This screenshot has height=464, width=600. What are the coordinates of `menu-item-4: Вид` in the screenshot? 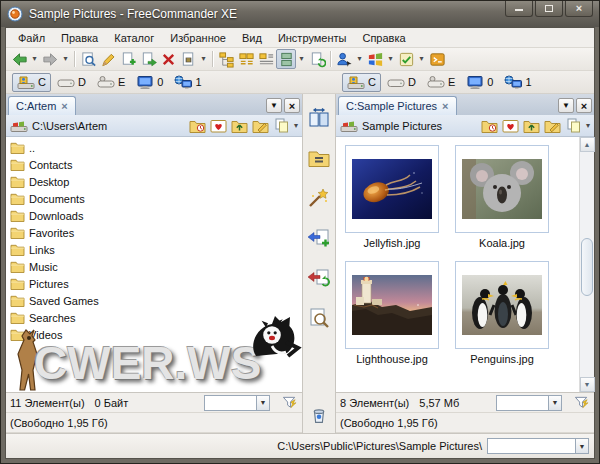 It's located at (252, 38).